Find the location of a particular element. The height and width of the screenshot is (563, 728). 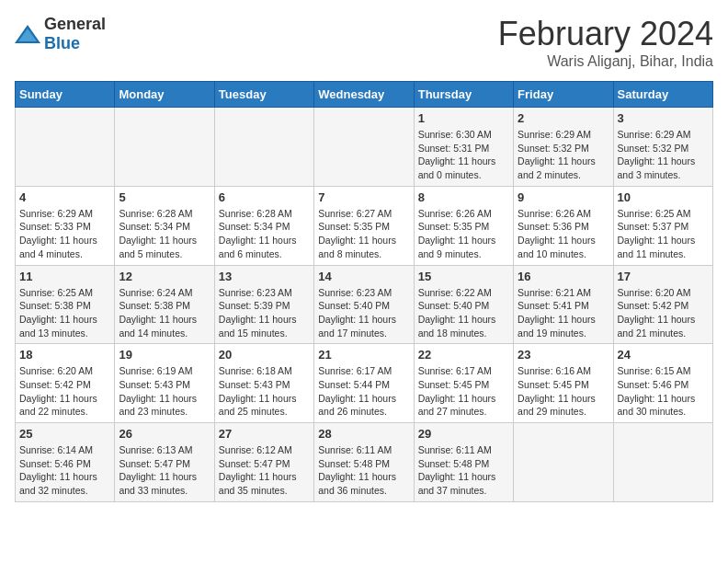

day-info: Sunrise: 6:18 AMSunset: 5:43 PMDaylight:… is located at coordinates (265, 392).